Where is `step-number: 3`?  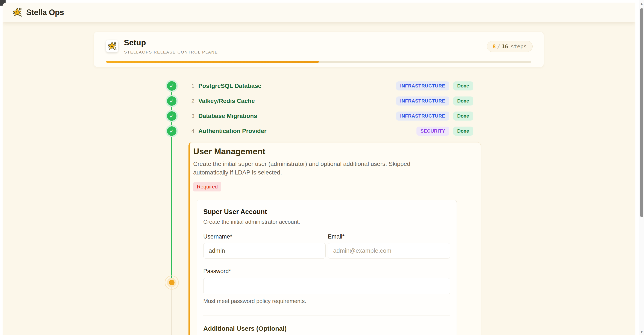 step-number: 3 is located at coordinates (192, 116).